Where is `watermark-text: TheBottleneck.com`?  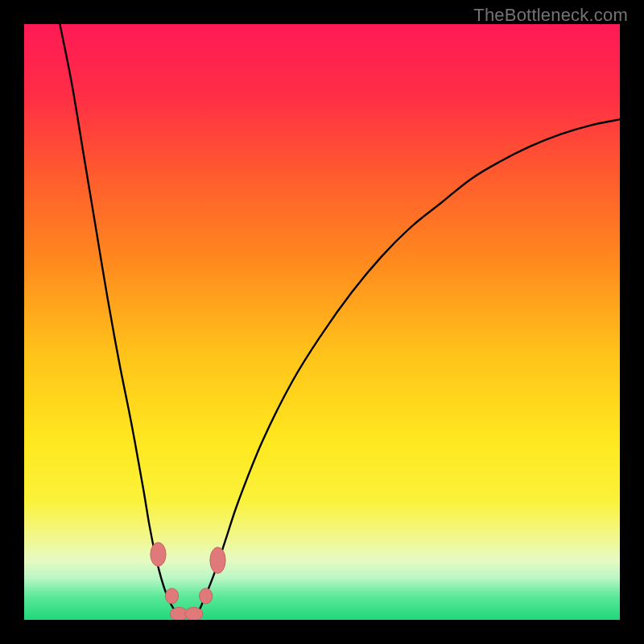
watermark-text: TheBottleneck.com is located at coordinates (551, 15).